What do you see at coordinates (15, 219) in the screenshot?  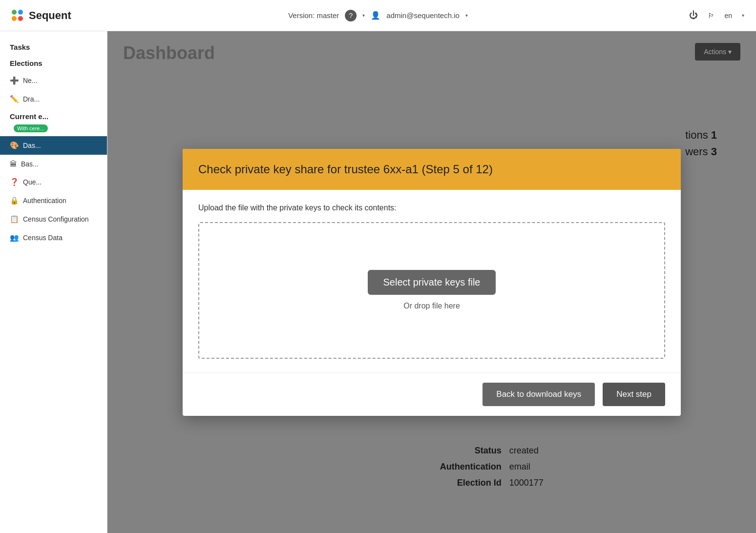 I see `census-config-icon: 📋` at bounding box center [15, 219].